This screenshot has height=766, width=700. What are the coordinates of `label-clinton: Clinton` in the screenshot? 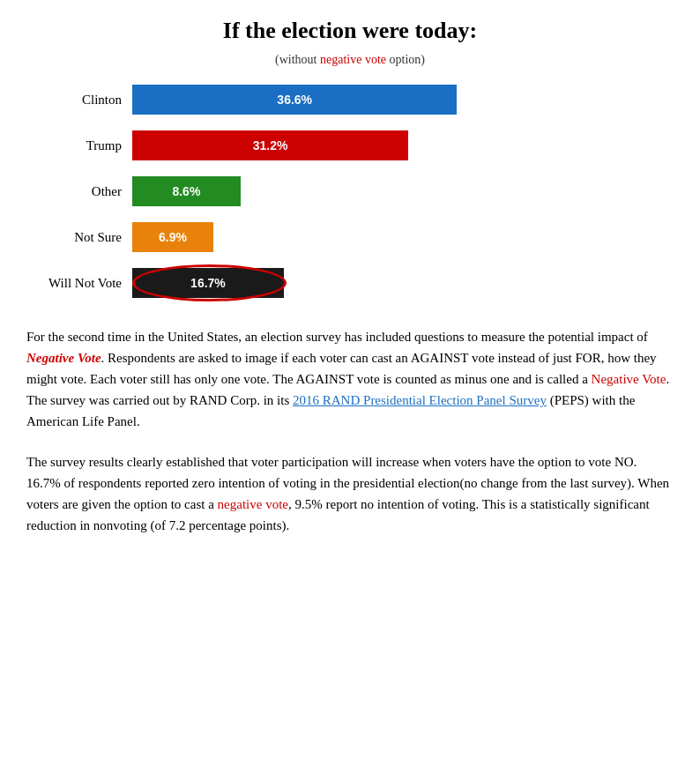 It's located at (88, 100).